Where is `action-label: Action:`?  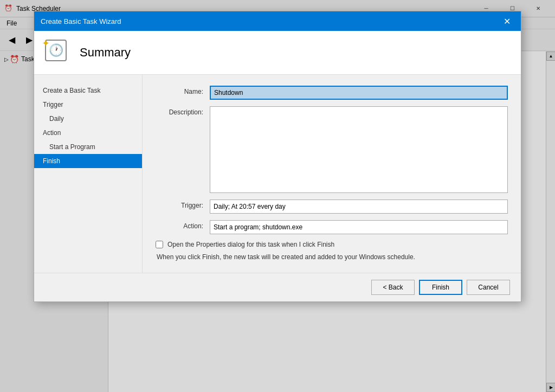 action-label: Action: is located at coordinates (183, 225).